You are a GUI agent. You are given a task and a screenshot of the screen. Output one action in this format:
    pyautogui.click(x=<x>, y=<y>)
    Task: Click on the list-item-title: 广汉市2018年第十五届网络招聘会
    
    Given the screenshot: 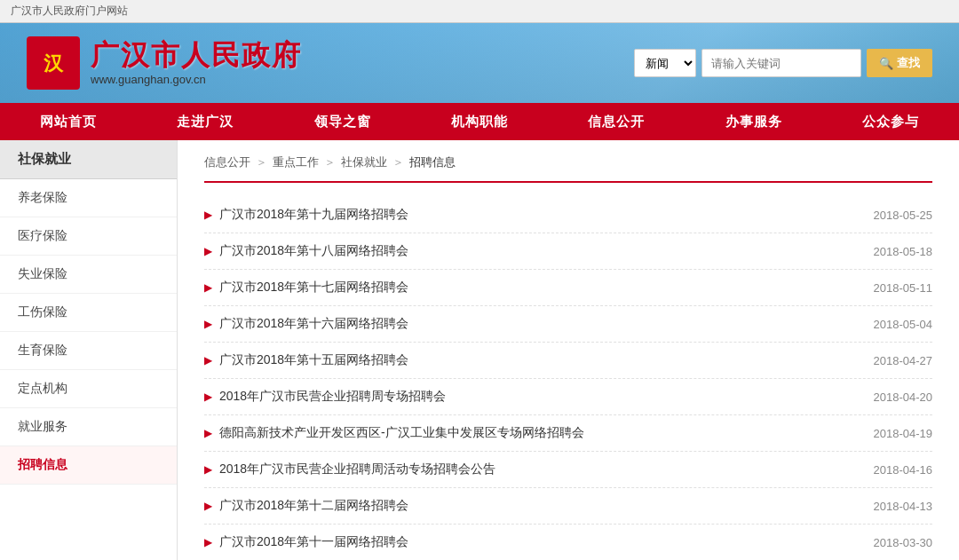 What is the action you would take?
    pyautogui.click(x=314, y=360)
    